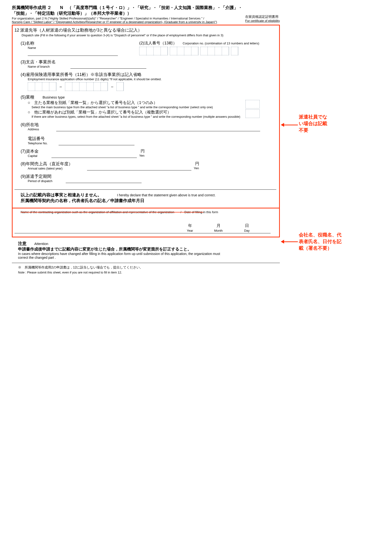  What do you see at coordinates (148, 195) in the screenshot?
I see `declaration-line1: 以上の記載内容は事実と相違ありません。 I hereby declare tha…` at bounding box center [148, 195].